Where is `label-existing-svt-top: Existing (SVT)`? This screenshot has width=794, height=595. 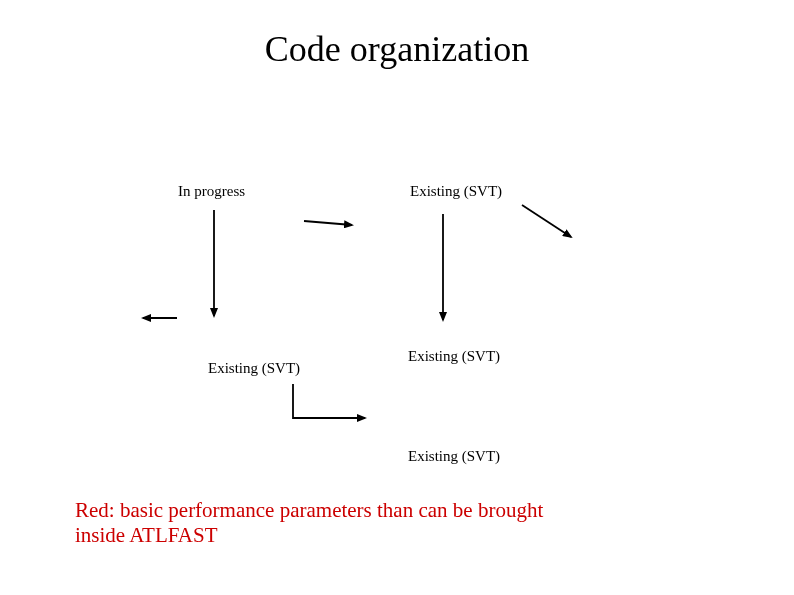
label-existing-svt-top: Existing (SVT) is located at coordinates (456, 192).